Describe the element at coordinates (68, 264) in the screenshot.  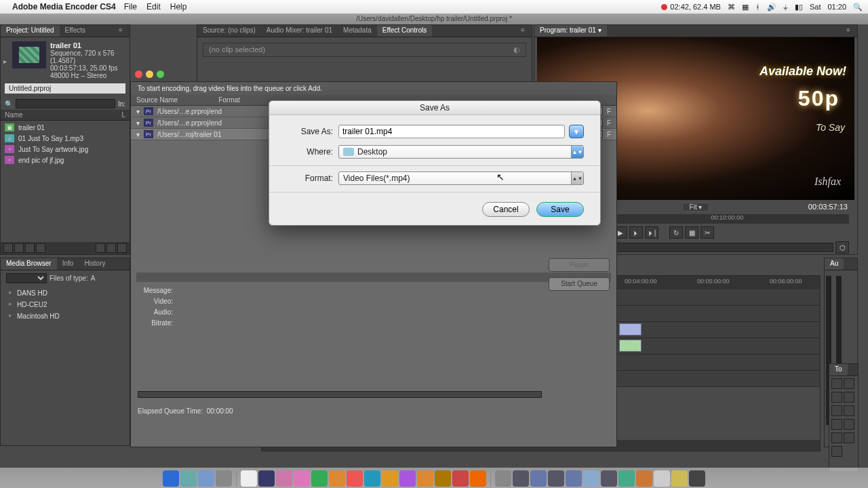
I see `tab-info: Info` at that location.